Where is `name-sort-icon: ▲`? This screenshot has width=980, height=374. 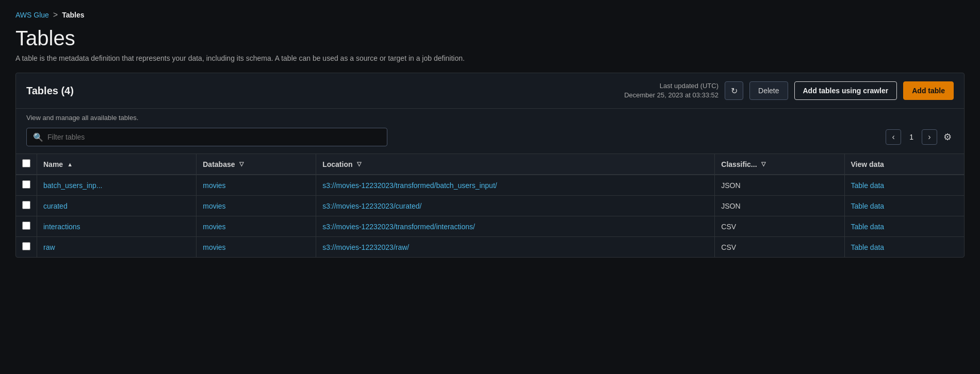
name-sort-icon: ▲ is located at coordinates (70, 164).